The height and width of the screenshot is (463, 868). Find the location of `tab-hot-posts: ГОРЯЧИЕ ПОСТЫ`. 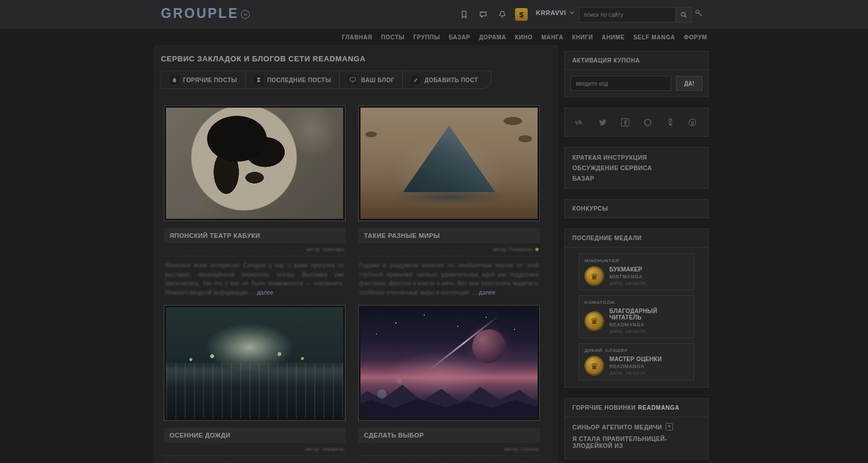

tab-hot-posts: ГОРЯЧИЕ ПОСТЫ is located at coordinates (204, 80).